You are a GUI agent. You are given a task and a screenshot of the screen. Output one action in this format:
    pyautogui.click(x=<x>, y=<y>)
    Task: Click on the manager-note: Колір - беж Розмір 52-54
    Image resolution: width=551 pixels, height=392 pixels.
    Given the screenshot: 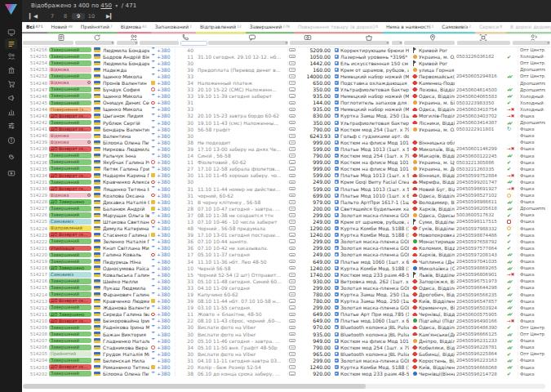 What is the action you would take?
    pyautogui.click(x=242, y=368)
    